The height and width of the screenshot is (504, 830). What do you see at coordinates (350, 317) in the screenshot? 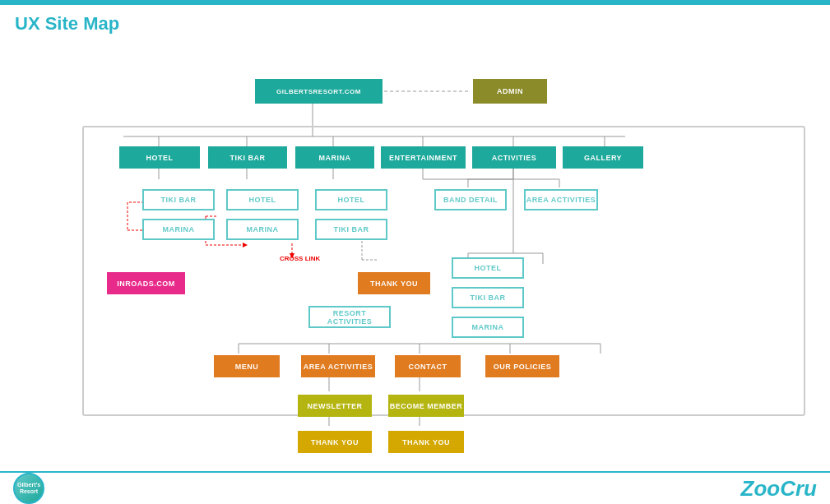
I see `resort-activities-box: RESORT ACTIVITIES` at bounding box center [350, 317].